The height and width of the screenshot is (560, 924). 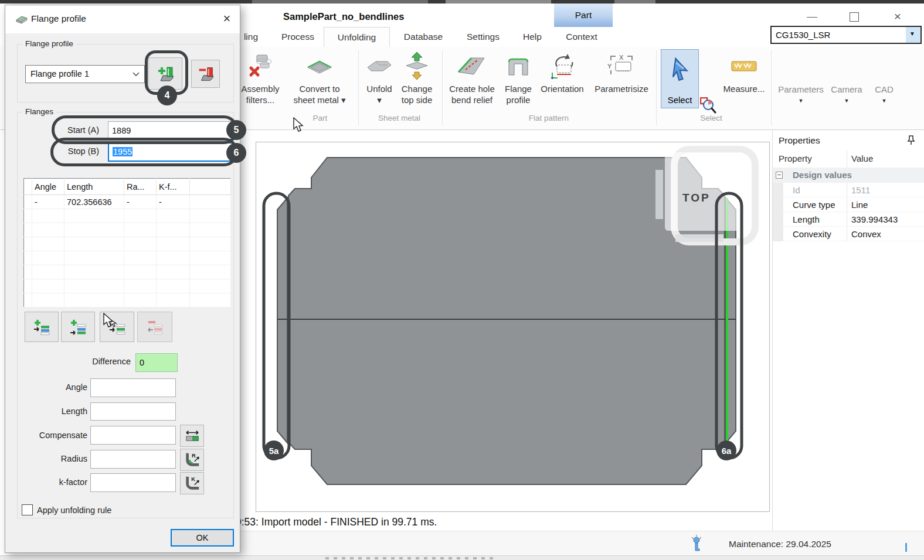 What do you see at coordinates (680, 100) in the screenshot?
I see `ribbon-item-label: Select` at bounding box center [680, 100].